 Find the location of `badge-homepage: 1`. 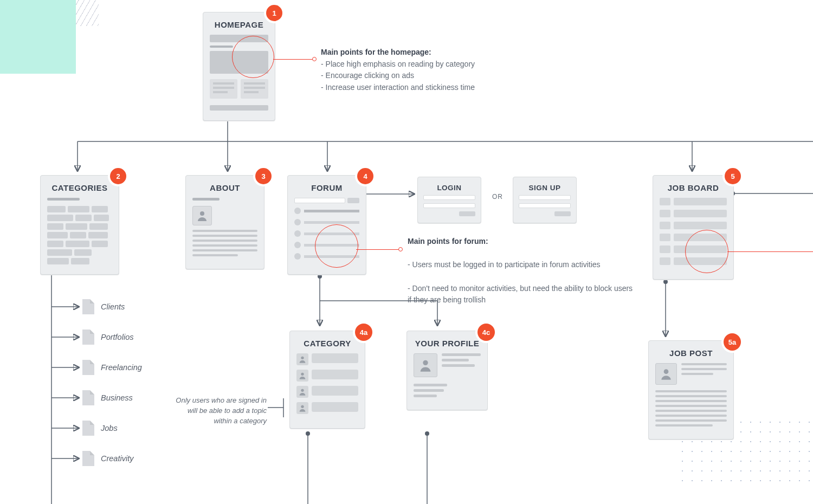

badge-homepage: 1 is located at coordinates (274, 13).